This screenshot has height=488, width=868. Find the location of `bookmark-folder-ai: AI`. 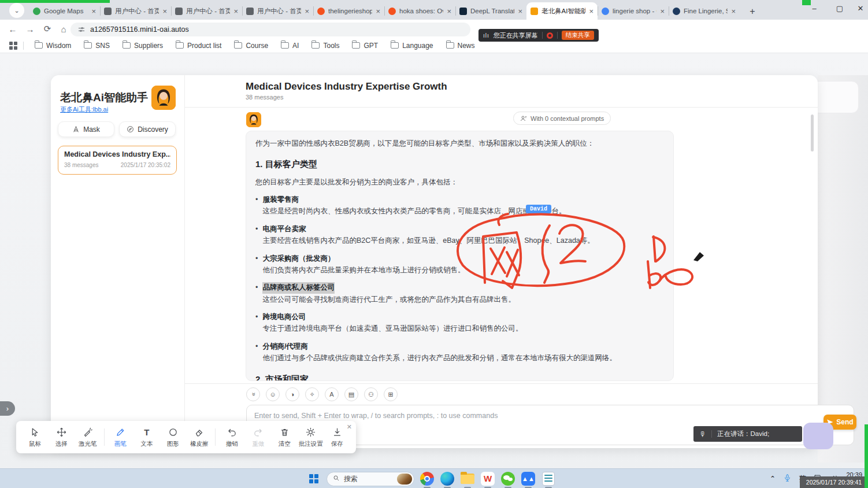

bookmark-folder-ai: AI is located at coordinates (290, 46).